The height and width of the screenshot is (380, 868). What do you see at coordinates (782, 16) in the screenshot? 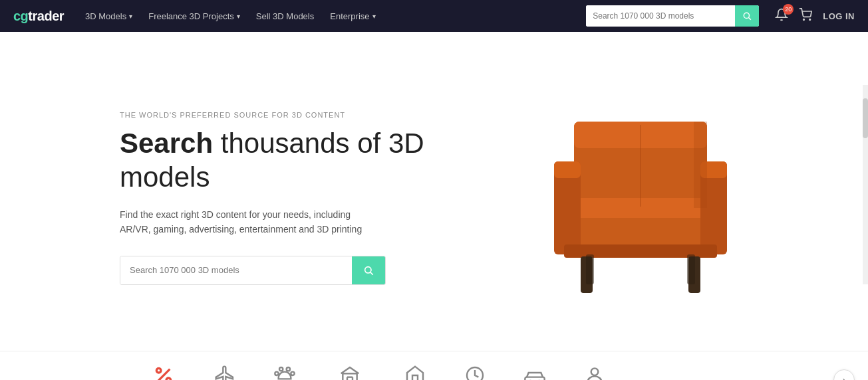
I see `notifications-button: 20` at bounding box center [782, 16].